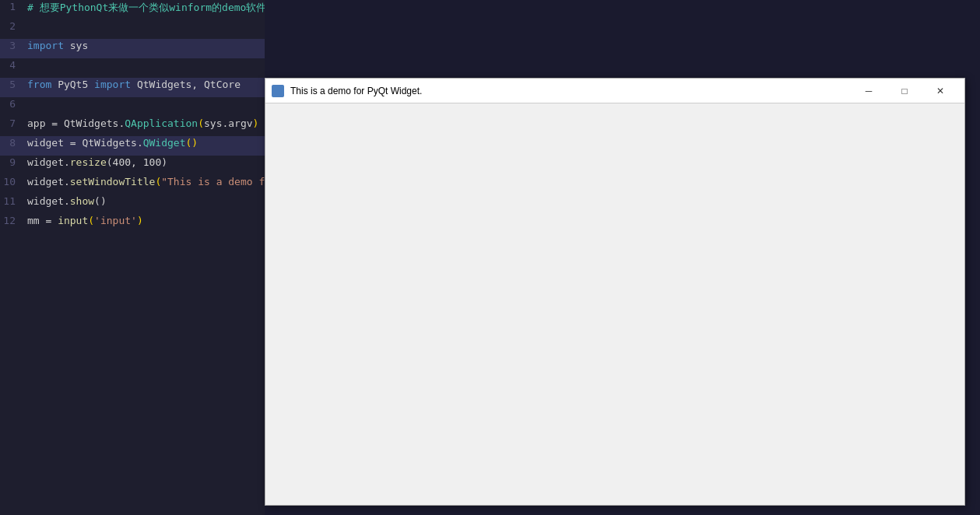  What do you see at coordinates (132, 224) in the screenshot?
I see `code-line: 12mm = input('input')` at bounding box center [132, 224].